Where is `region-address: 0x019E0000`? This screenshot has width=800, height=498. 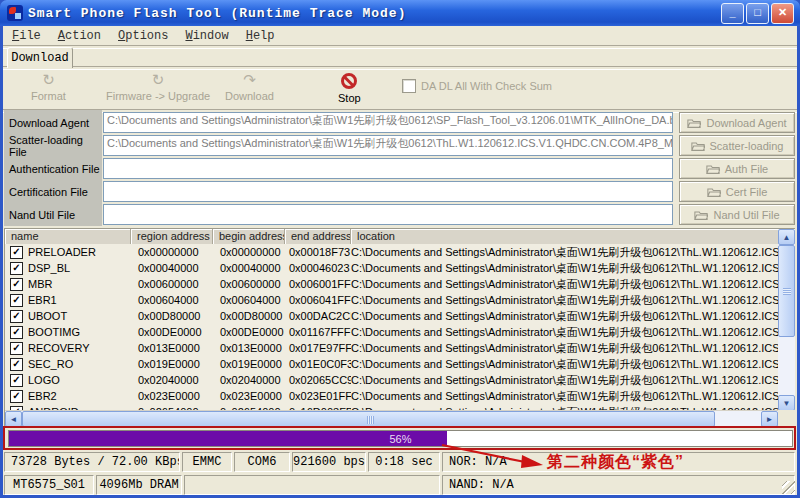
region-address: 0x019E0000 is located at coordinates (172, 364).